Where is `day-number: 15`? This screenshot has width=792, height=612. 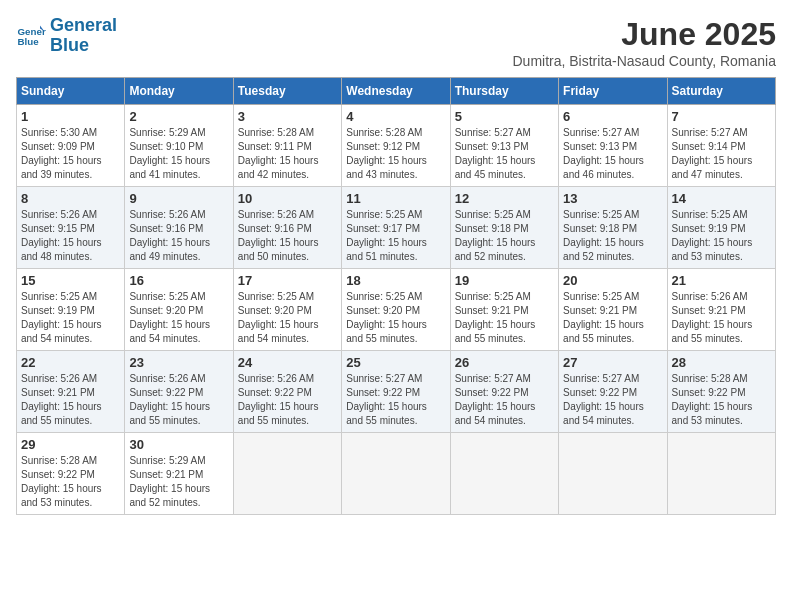
day-number: 15 is located at coordinates (70, 280).